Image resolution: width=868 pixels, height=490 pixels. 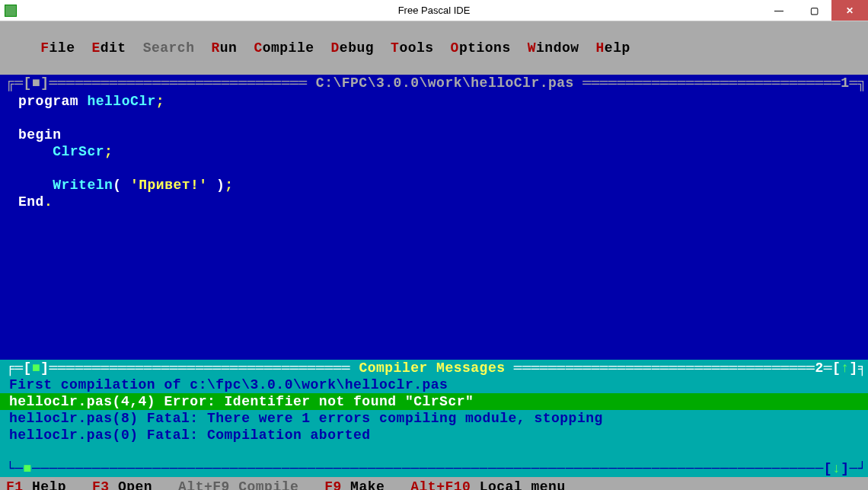 What do you see at coordinates (113, 48) in the screenshot?
I see `menu-label: dit` at bounding box center [113, 48].